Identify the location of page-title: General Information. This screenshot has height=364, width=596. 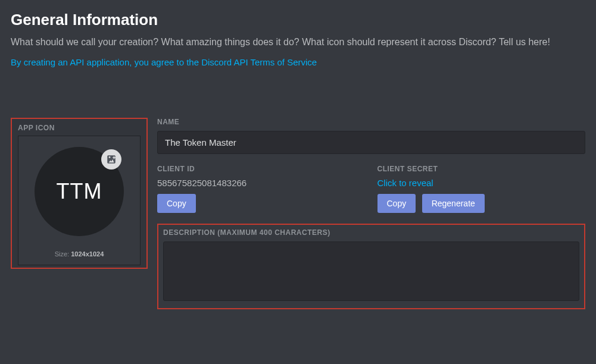
(298, 20).